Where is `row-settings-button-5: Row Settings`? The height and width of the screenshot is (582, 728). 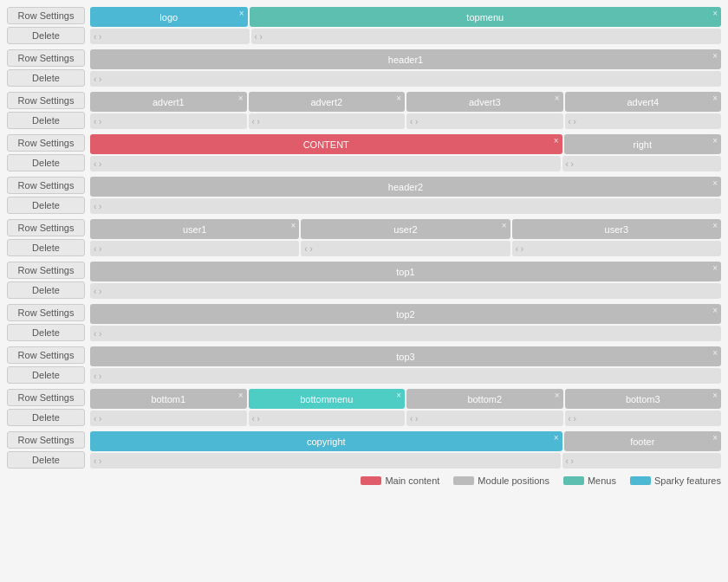 row-settings-button-5: Row Settings is located at coordinates (46, 185).